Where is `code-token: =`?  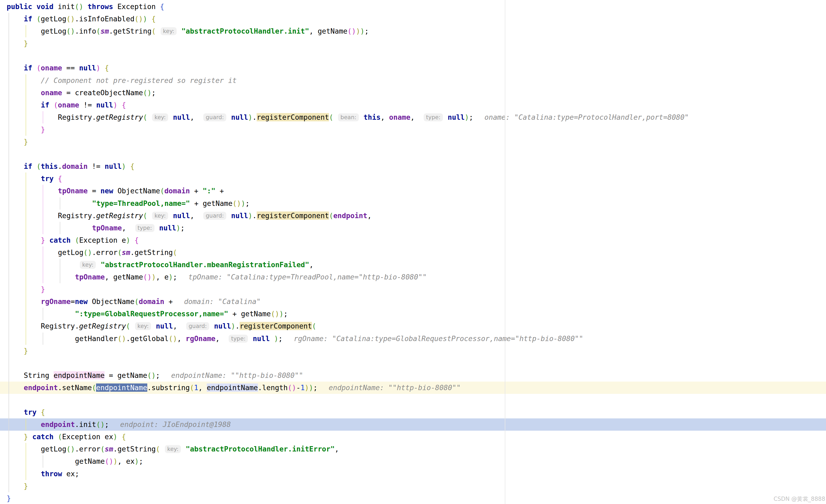
code-token: = is located at coordinates (94, 191).